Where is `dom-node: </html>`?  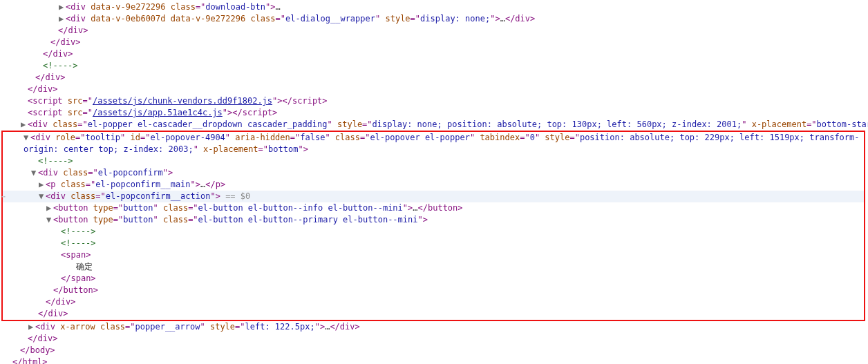 dom-node: </html> is located at coordinates (434, 361).